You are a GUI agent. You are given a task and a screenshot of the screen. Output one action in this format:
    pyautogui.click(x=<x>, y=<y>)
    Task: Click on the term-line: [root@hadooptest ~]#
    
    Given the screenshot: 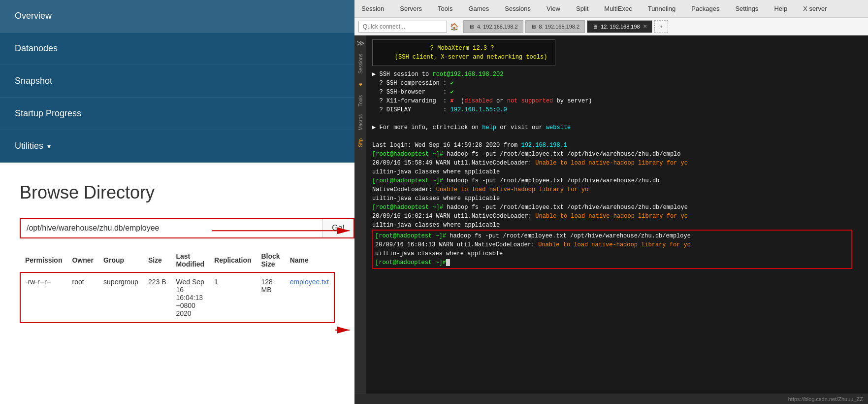 What is the action you would take?
    pyautogui.click(x=612, y=263)
    